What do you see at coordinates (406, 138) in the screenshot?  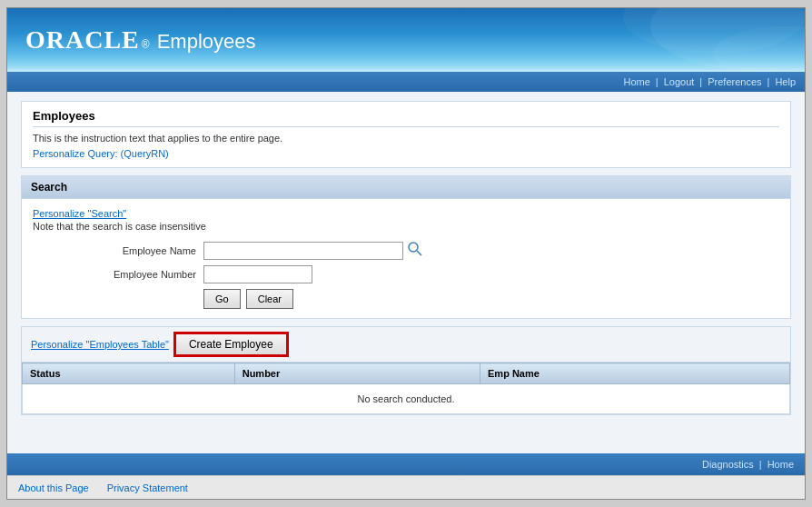 I see `instruction-text: This is the instruction text that applie…` at bounding box center [406, 138].